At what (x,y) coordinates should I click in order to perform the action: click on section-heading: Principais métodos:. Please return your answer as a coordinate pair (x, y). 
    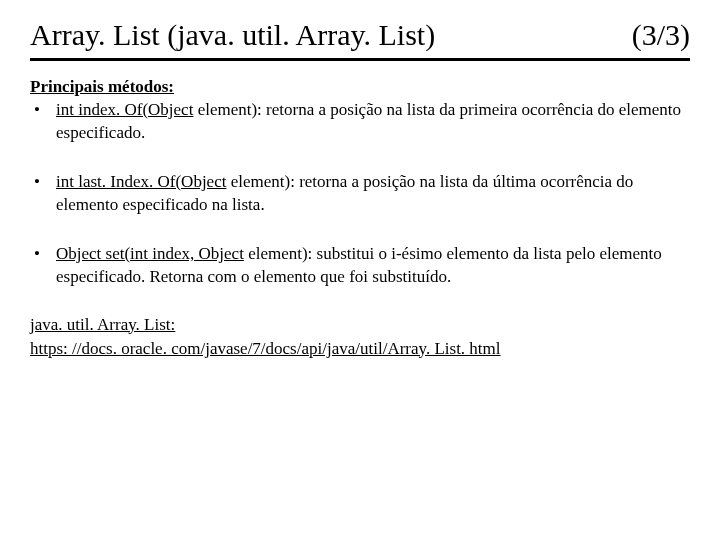
    Looking at the image, I should click on (360, 87).